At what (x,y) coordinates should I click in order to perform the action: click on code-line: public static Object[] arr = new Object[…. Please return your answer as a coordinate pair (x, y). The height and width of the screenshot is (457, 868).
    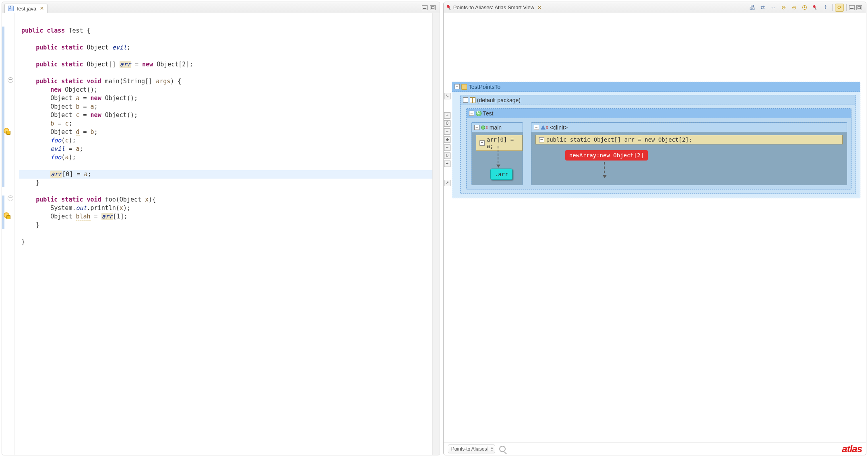
    Looking at the image, I should click on (225, 64).